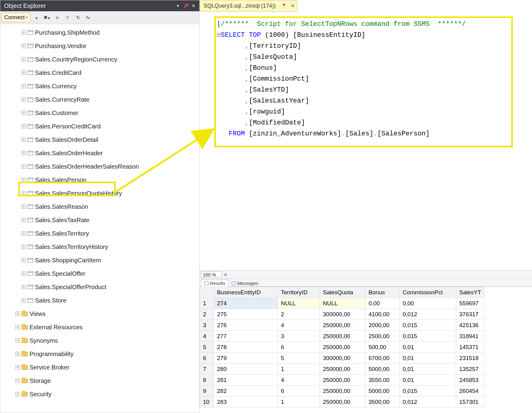 The width and height of the screenshot is (532, 413). I want to click on table-row: 42773250000,002500,000,015318941, so click(342, 336).